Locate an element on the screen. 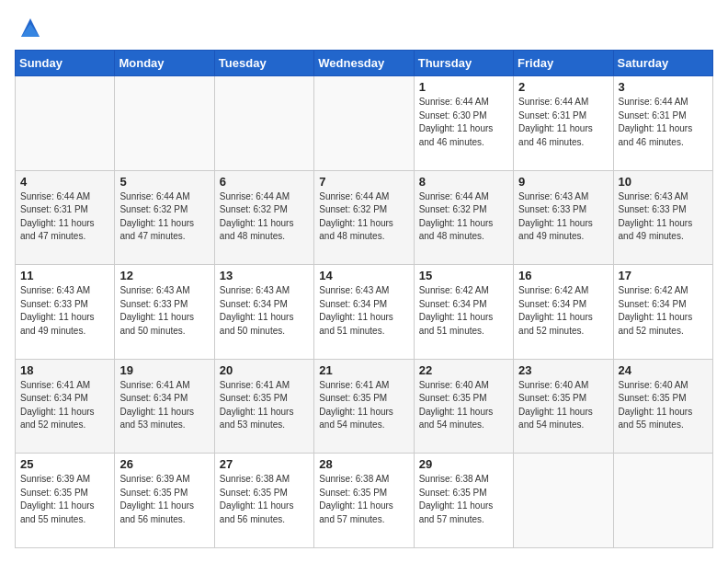  day-number: 6 is located at coordinates (265, 182).